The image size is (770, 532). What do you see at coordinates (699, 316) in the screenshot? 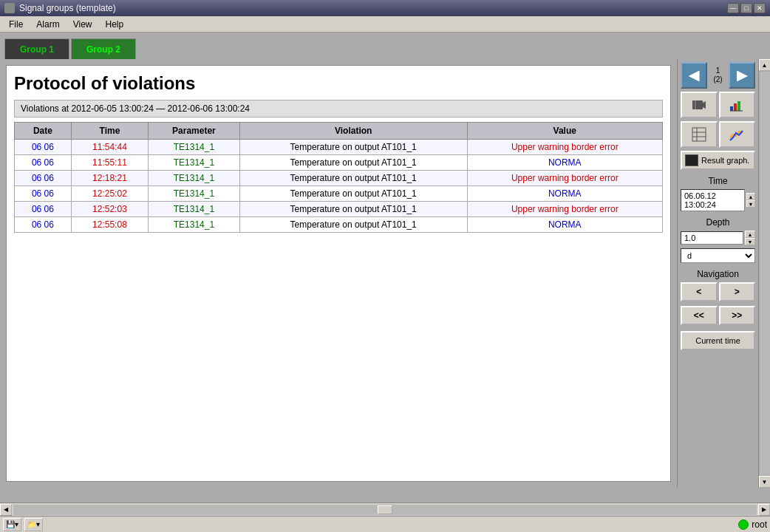
I see `nav-prev-fast-button: <<` at bounding box center [699, 316].